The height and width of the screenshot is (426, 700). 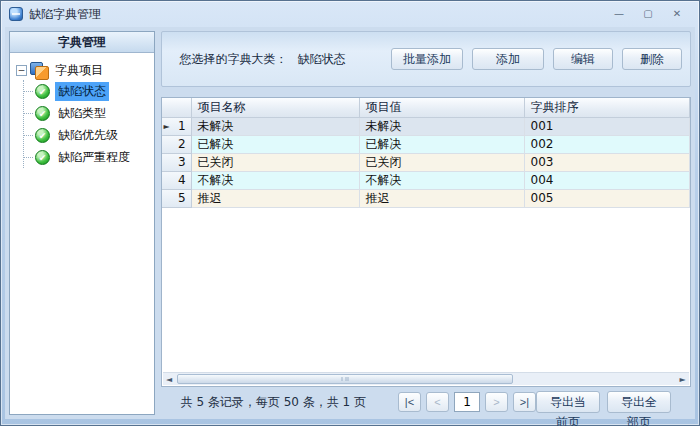 I want to click on column-header-value: 项目值, so click(x=442, y=108).